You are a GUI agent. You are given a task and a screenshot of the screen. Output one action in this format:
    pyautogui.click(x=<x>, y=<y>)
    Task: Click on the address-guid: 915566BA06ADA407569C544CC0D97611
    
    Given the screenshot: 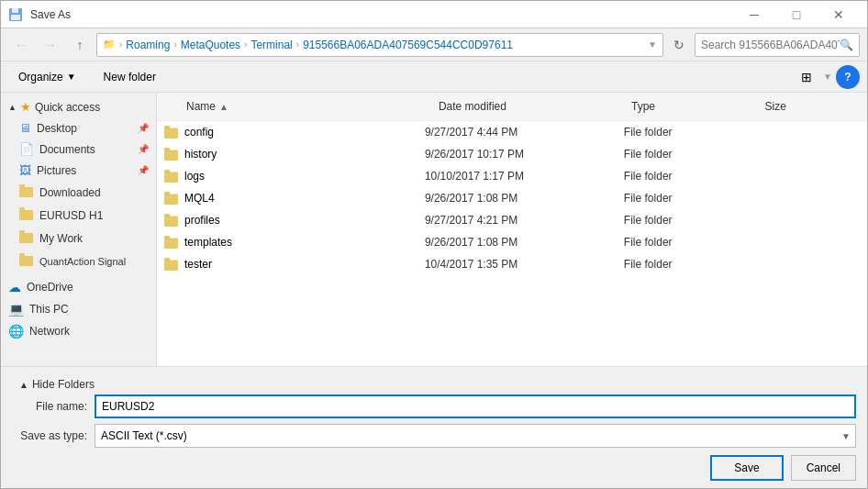 What is the action you would take?
    pyautogui.click(x=407, y=45)
    